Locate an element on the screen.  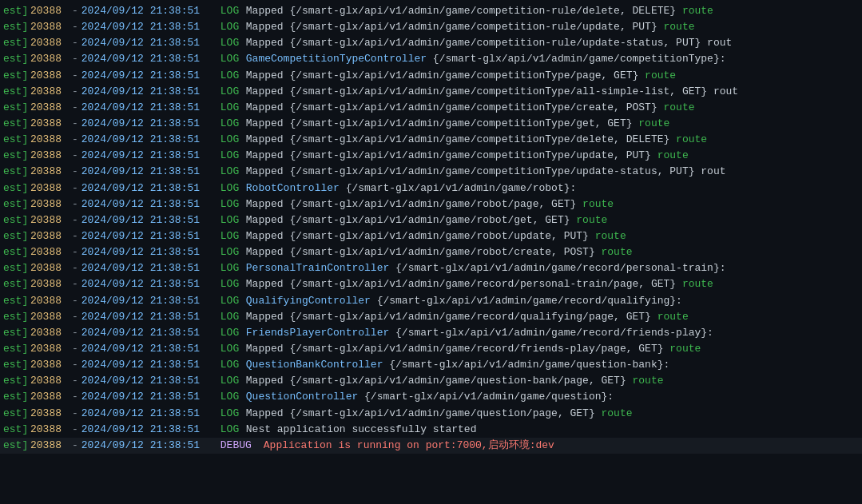
log-line: est]20388-2024/09/12 21:38:51LOGNest app… is located at coordinates (431, 430).